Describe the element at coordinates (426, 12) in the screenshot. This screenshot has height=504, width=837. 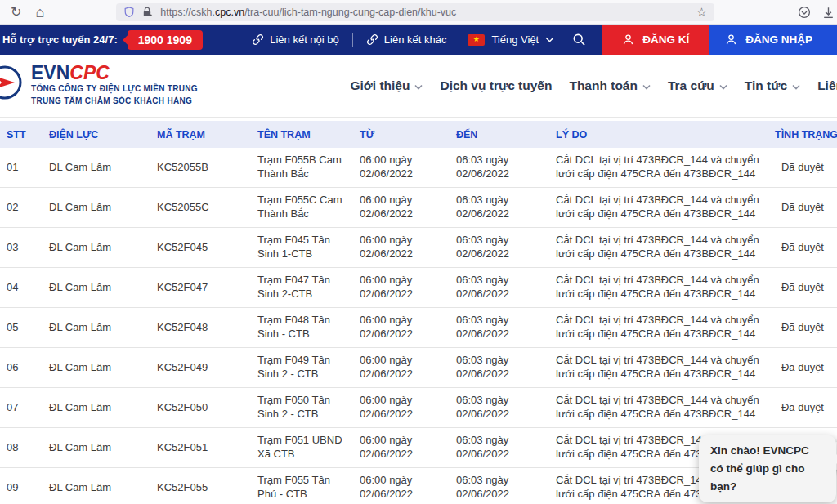
I see `url-text: https://cskh.cpc.vn/tra-cuu/lich-tam-ngu…` at that location.